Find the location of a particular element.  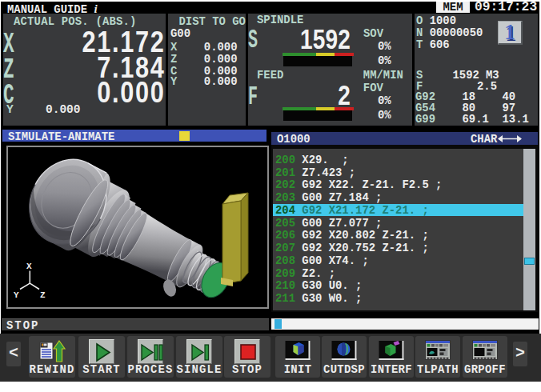

svg-text: Y is located at coordinates (16, 295).